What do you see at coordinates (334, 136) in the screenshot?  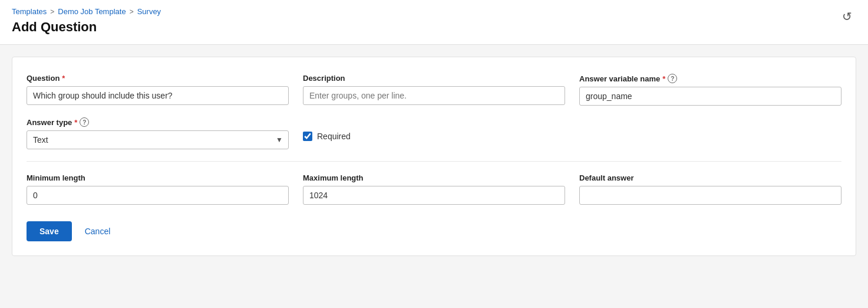 I see `required-checkbox-label: Required` at bounding box center [334, 136].